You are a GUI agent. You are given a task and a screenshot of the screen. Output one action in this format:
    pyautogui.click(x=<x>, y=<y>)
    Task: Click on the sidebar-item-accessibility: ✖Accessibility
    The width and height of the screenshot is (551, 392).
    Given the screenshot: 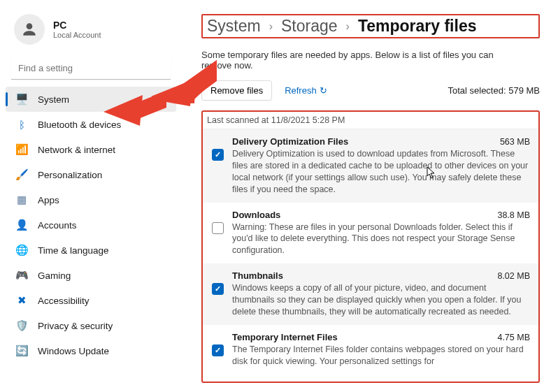 What is the action you would take?
    pyautogui.click(x=91, y=300)
    